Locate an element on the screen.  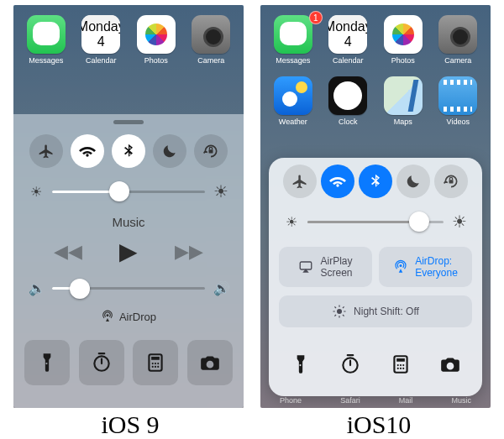
volume-low-icon: 🔈 is located at coordinates (36, 289).